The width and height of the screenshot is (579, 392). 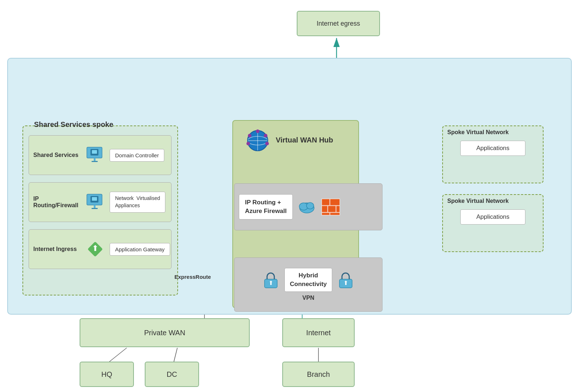 What do you see at coordinates (346, 280) in the screenshot?
I see `vpn-lock-icon-right: ⬆` at bounding box center [346, 280].